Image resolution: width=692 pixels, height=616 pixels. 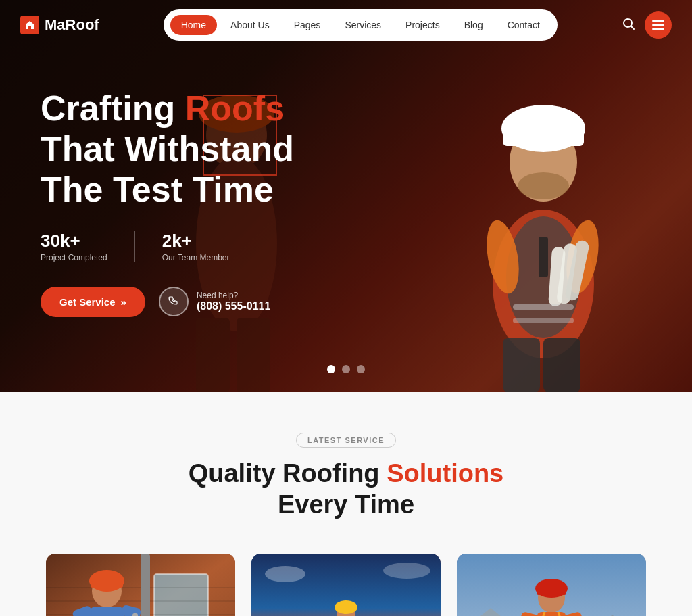 I want to click on menu-button, so click(x=658, y=25).